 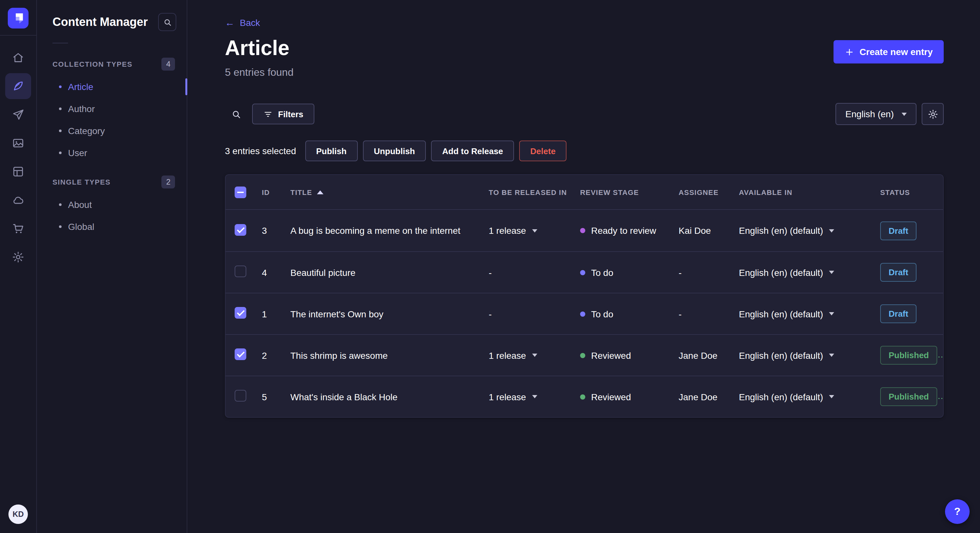 What do you see at coordinates (250, 22) in the screenshot?
I see `back-label: Back` at bounding box center [250, 22].